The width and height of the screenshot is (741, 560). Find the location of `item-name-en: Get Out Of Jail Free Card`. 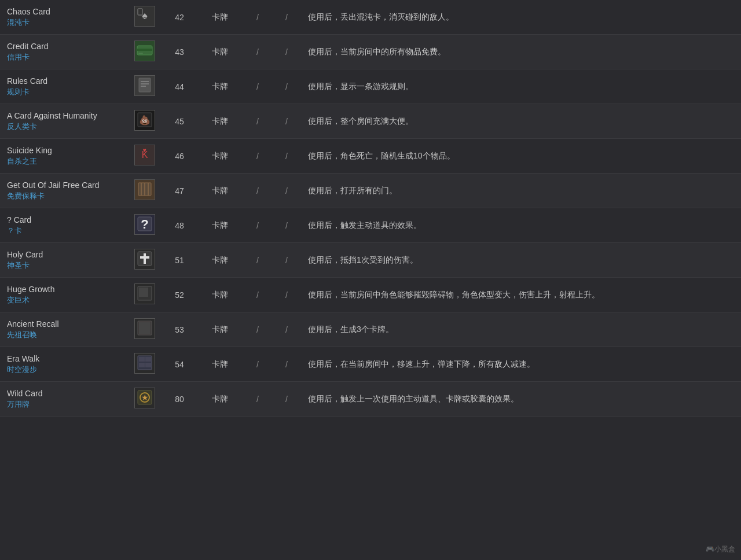

item-name-en: Get Out Of Jail Free Card is located at coordinates (64, 185).